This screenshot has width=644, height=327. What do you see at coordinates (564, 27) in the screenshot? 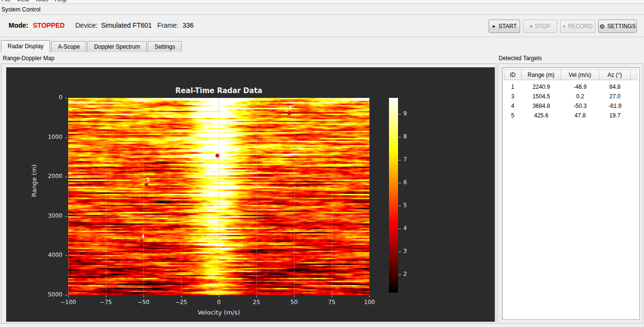
I see `record-icon: ●` at bounding box center [564, 27].